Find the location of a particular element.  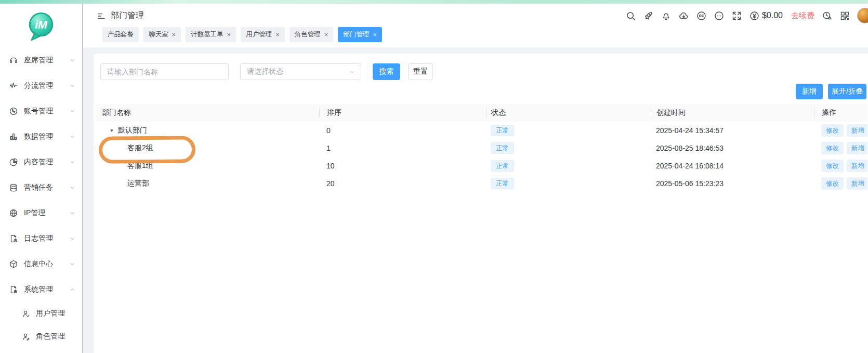

search-button: 搜索 is located at coordinates (387, 72).